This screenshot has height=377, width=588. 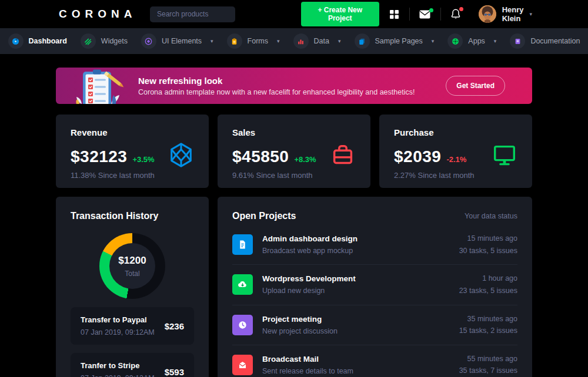 I want to click on donut-total-label: Total, so click(x=132, y=274).